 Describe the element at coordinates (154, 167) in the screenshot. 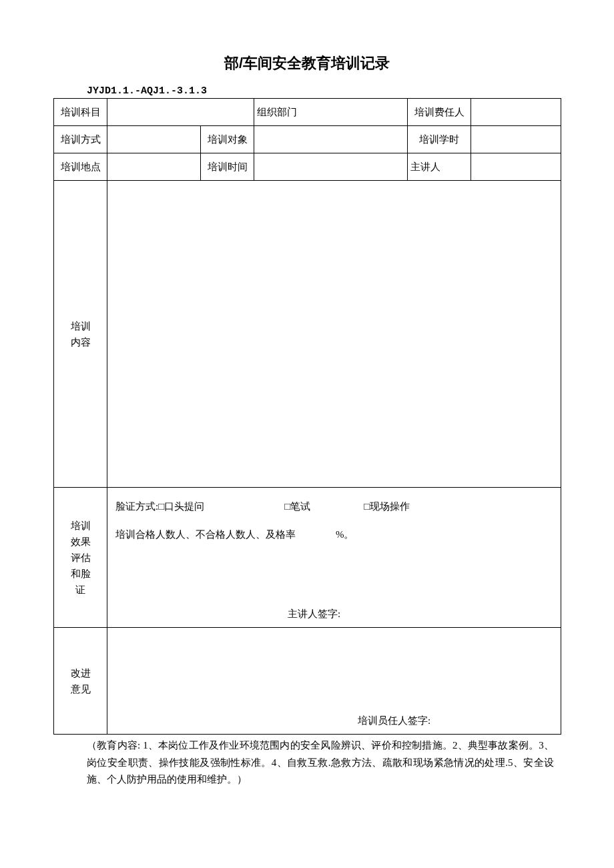

I see `value-location` at that location.